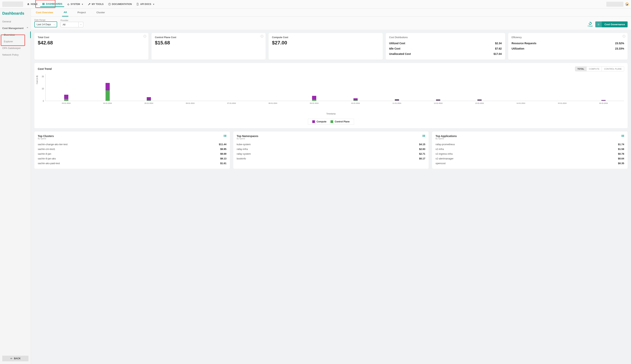 The height and width of the screenshot is (364, 631). Describe the element at coordinates (132, 164) in the screenshot. I see `list-row: sachin-aks-paid-test$1.61` at that location.